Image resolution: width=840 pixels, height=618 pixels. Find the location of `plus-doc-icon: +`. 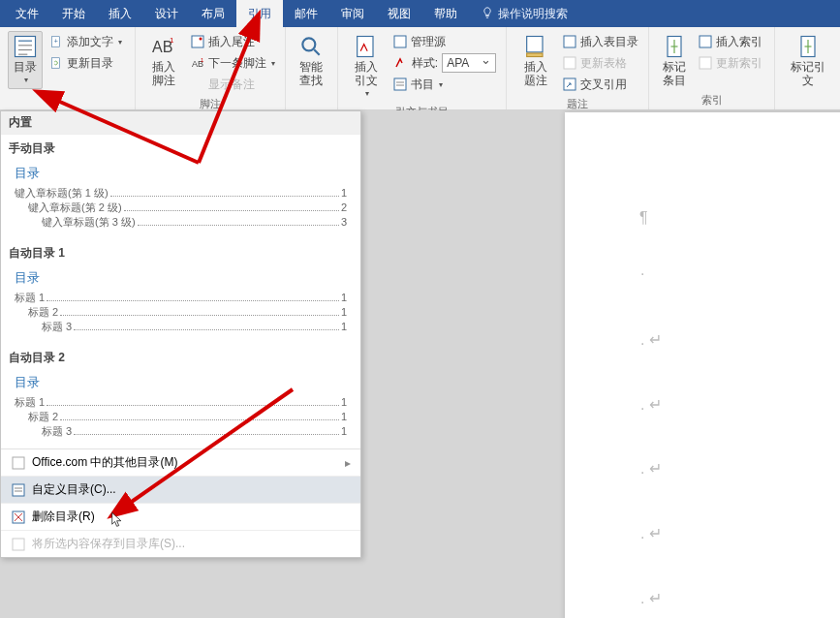

plus-doc-icon: + is located at coordinates (56, 42).